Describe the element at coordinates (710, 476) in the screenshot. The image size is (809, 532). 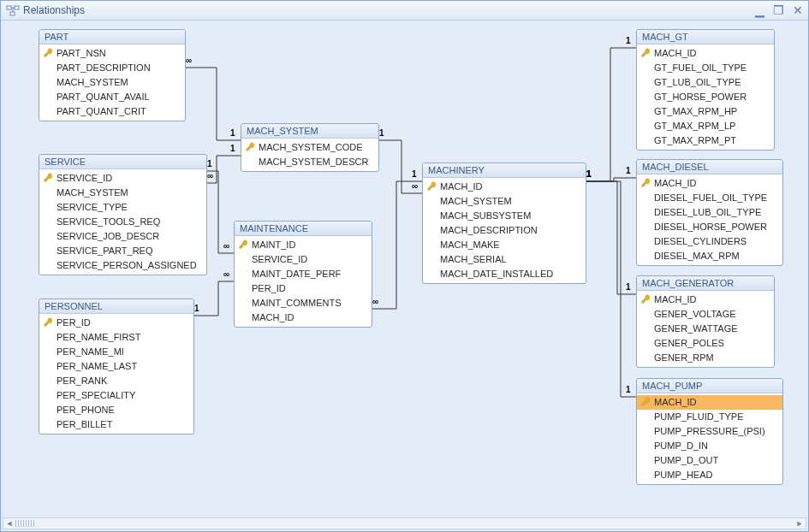
I see `field-row: PUMP_HEAD` at that location.